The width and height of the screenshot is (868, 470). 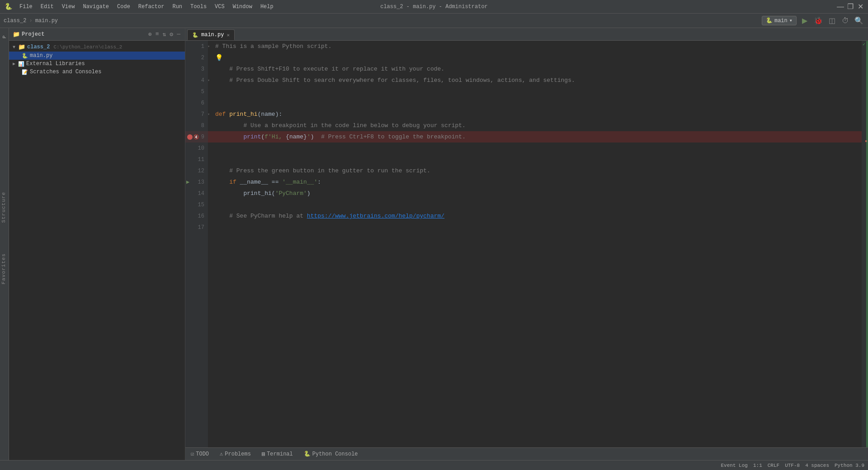 I want to click on project-minimize-icon: —, so click(x=179, y=34).